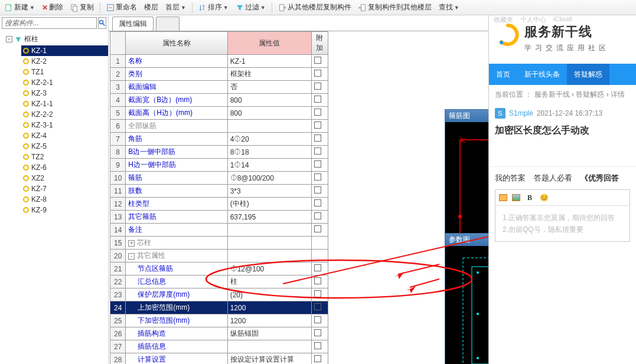 Image resolution: width=636 pixels, height=364 pixels. What do you see at coordinates (516, 198) in the screenshot?
I see `picture-icon` at bounding box center [516, 198].